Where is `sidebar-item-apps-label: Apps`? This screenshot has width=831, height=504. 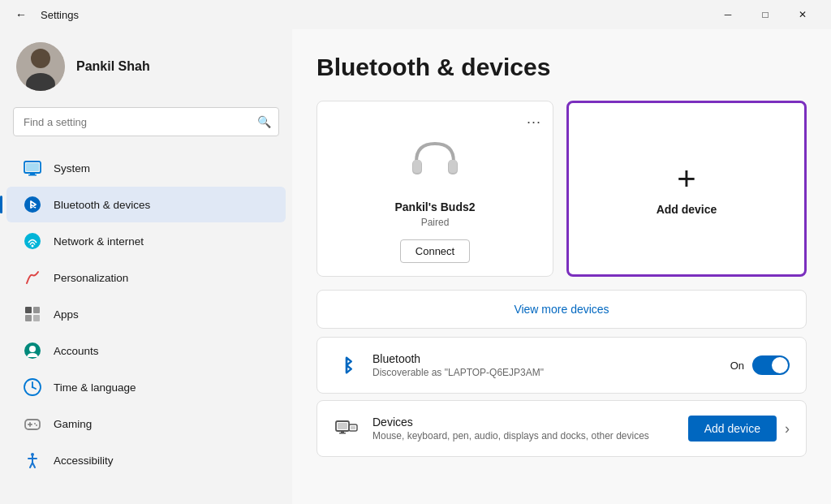 sidebar-item-apps-label: Apps is located at coordinates (67, 315).